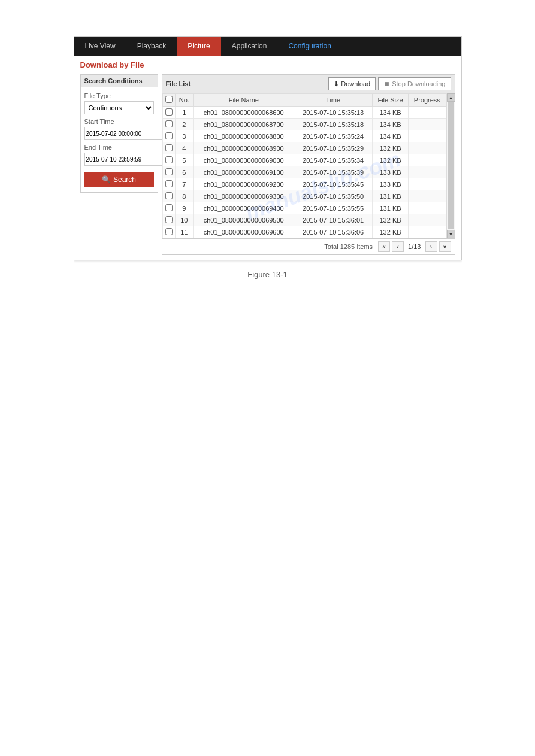 The height and width of the screenshot is (756, 535). Describe the element at coordinates (337, 84) in the screenshot. I see `download-icon: ⬇` at that location.